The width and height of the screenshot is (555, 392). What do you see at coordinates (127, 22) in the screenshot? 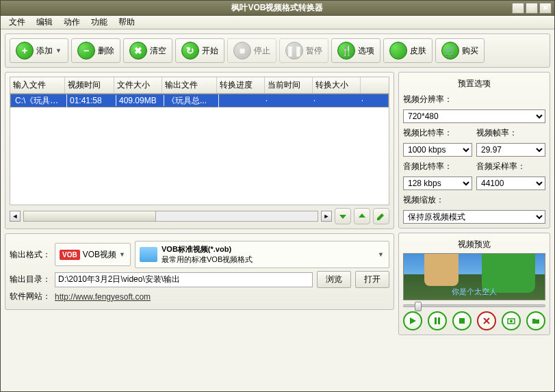
I see `menu-help: 帮助` at bounding box center [127, 22].